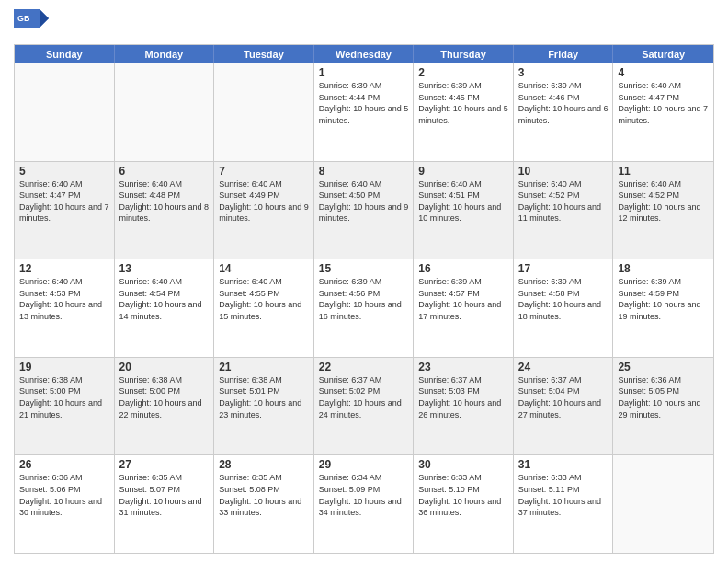 The height and width of the screenshot is (563, 728). What do you see at coordinates (24, 18) in the screenshot?
I see `svg-text: GB` at bounding box center [24, 18].